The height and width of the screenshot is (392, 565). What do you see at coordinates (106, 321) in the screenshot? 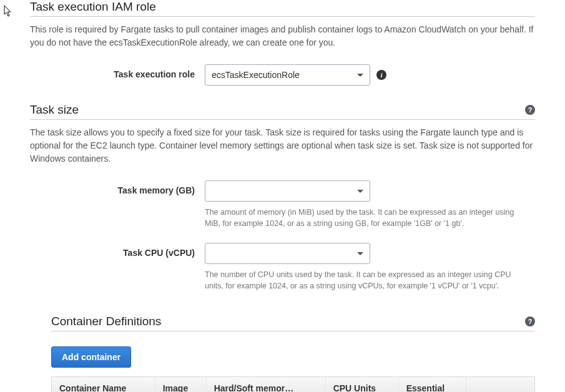
I see `container-definitions-title: Container Definitions` at bounding box center [106, 321].